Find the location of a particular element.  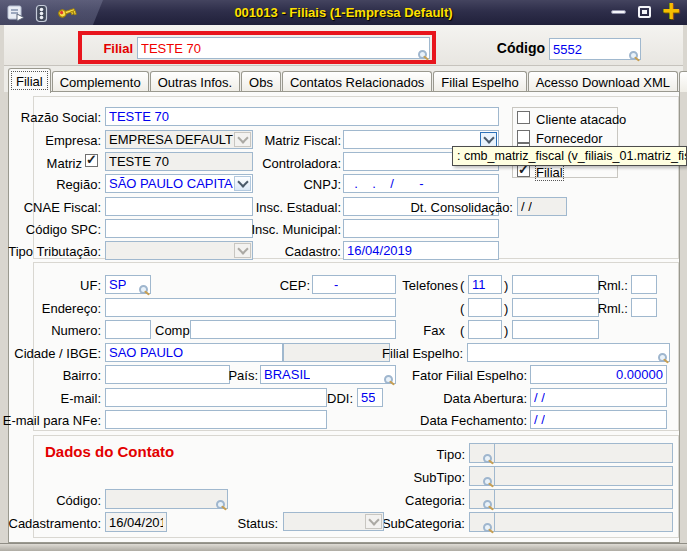

data-abertura-input: / / is located at coordinates (598, 398).